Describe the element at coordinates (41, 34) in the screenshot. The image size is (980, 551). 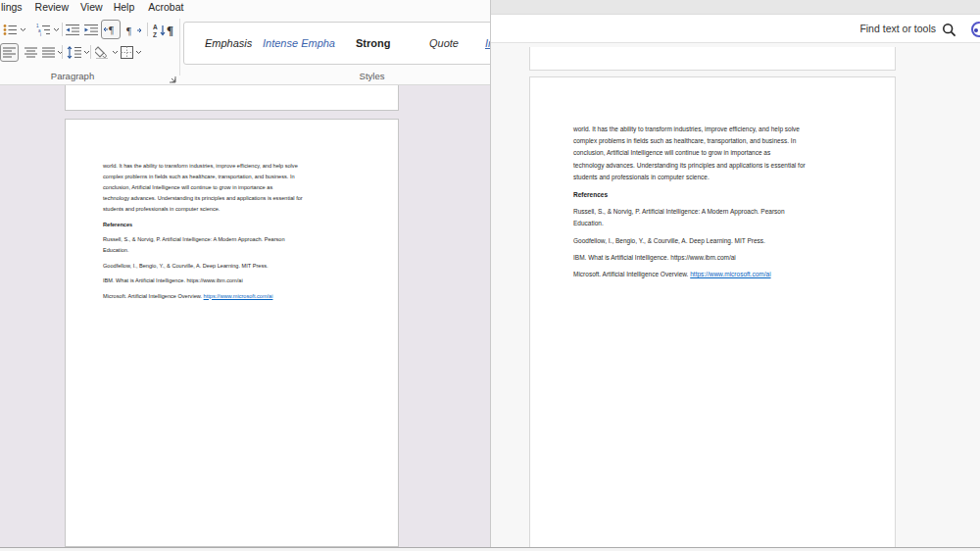
I see `svg-text: i` at that location.